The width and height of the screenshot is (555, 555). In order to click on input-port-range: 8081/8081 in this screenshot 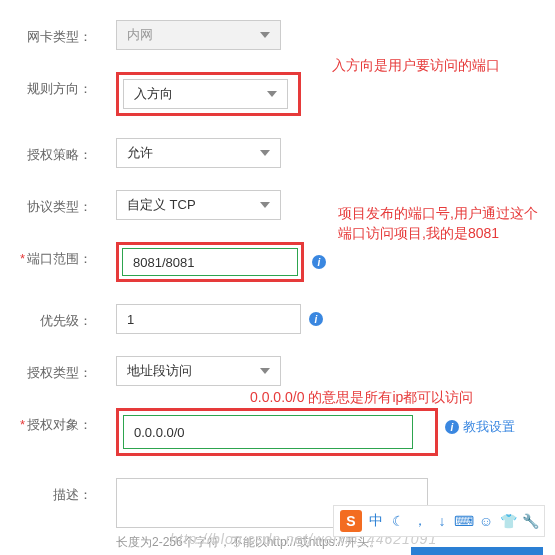, I will do `click(210, 262)`.